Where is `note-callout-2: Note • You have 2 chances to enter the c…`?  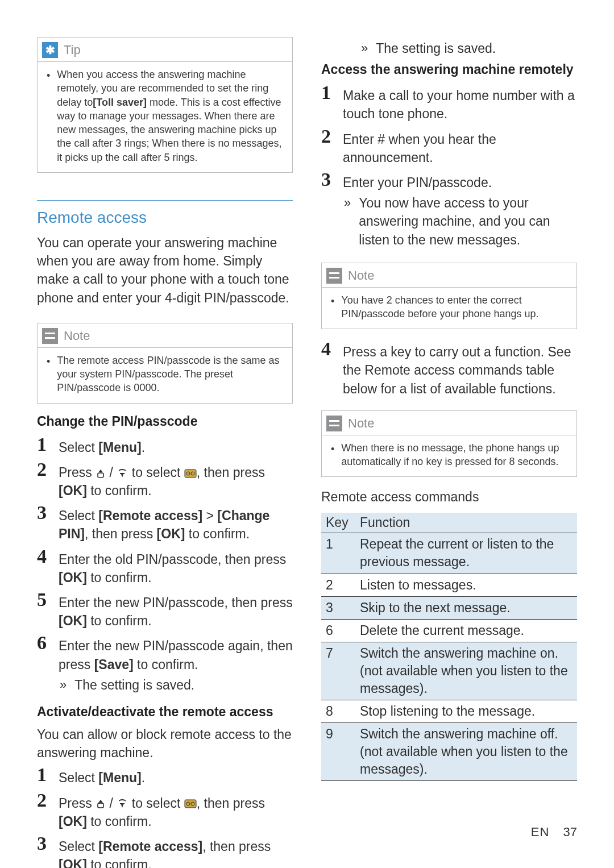 note-callout-2: Note • You have 2 chances to enter the c… is located at coordinates (449, 296).